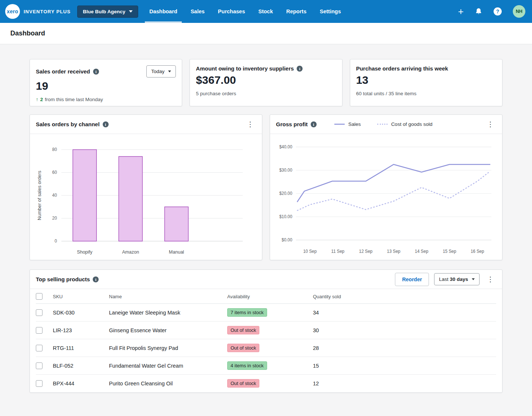  Describe the element at coordinates (266, 83) in the screenshot. I see `kpi-row: Sales order received i Today 19 ↑ 2 from…` at that location.